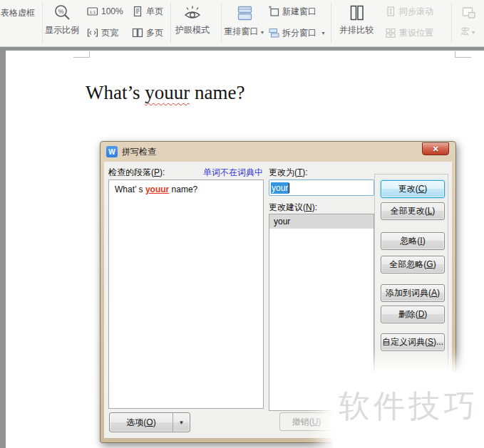  I want to click on split-window-label: 拆分窗口, so click(299, 33).